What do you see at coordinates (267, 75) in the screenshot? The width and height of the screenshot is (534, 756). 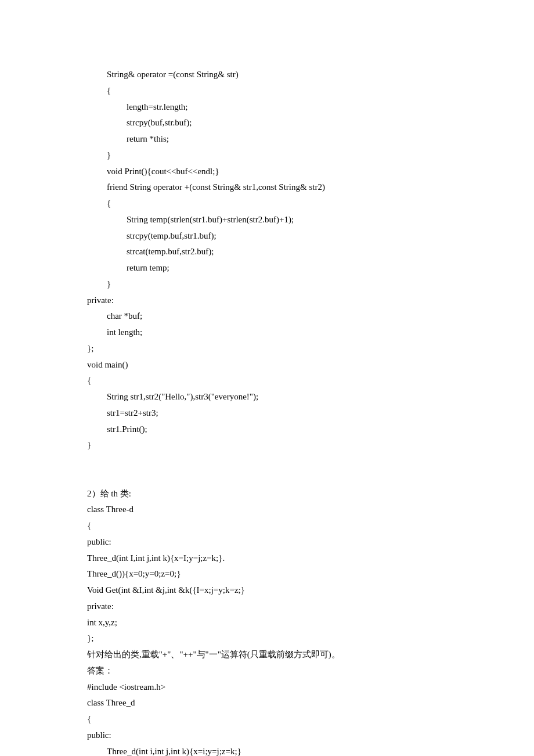 I see `code-line: String& operator =(const String& str)` at bounding box center [267, 75].